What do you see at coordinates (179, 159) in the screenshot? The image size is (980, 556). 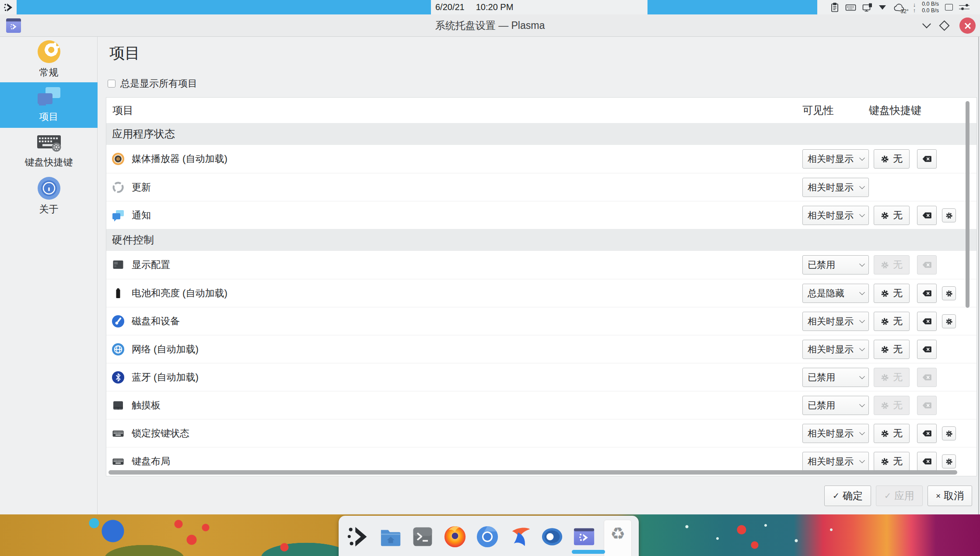 I see `entry-label: 媒体播放器 (自动加载)` at bounding box center [179, 159].